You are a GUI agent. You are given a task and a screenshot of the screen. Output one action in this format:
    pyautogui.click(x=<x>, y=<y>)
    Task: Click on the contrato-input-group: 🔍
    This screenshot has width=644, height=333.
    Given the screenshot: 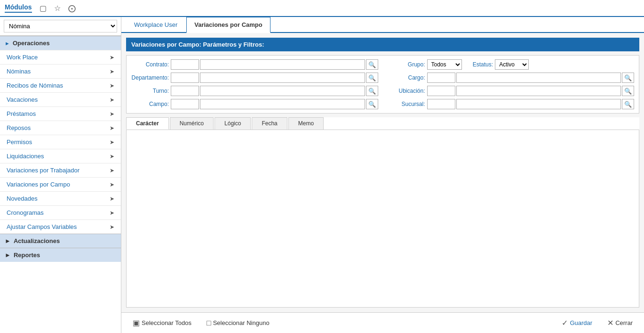 What is the action you would take?
    pyautogui.click(x=275, y=65)
    